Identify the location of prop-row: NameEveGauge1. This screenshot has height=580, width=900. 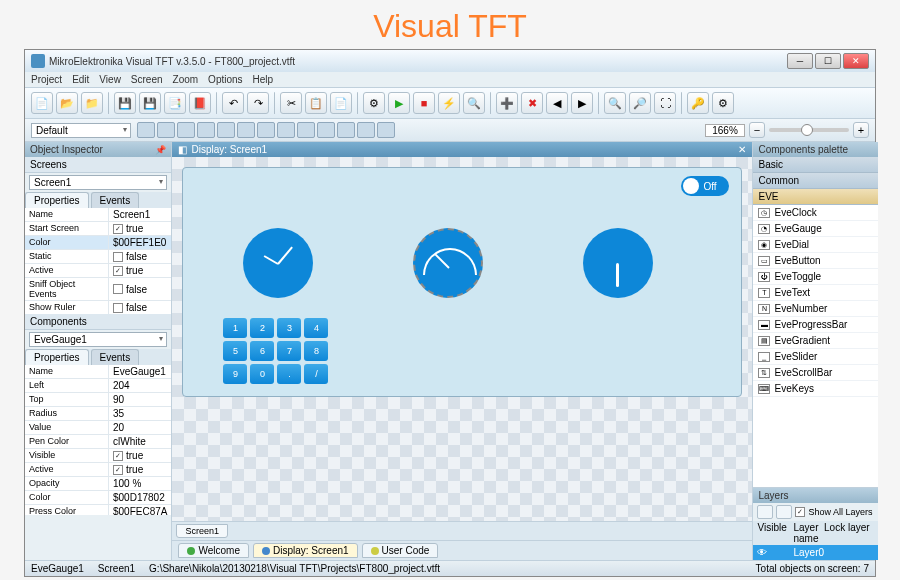
(98, 372).